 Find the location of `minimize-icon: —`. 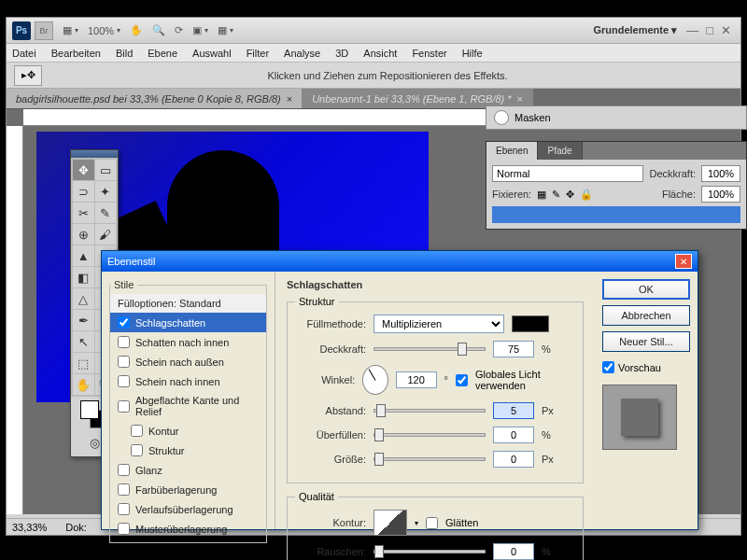

minimize-icon: — is located at coordinates (693, 30).